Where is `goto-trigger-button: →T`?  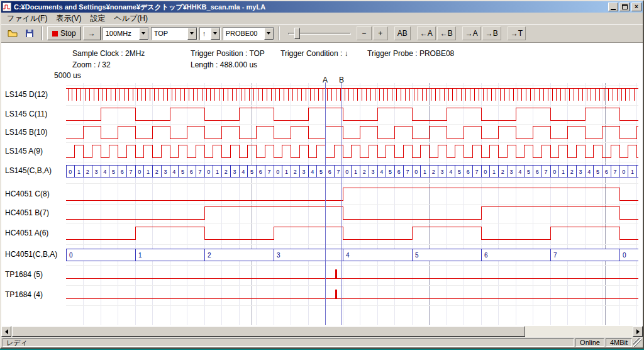 goto-trigger-button: →T is located at coordinates (517, 33).